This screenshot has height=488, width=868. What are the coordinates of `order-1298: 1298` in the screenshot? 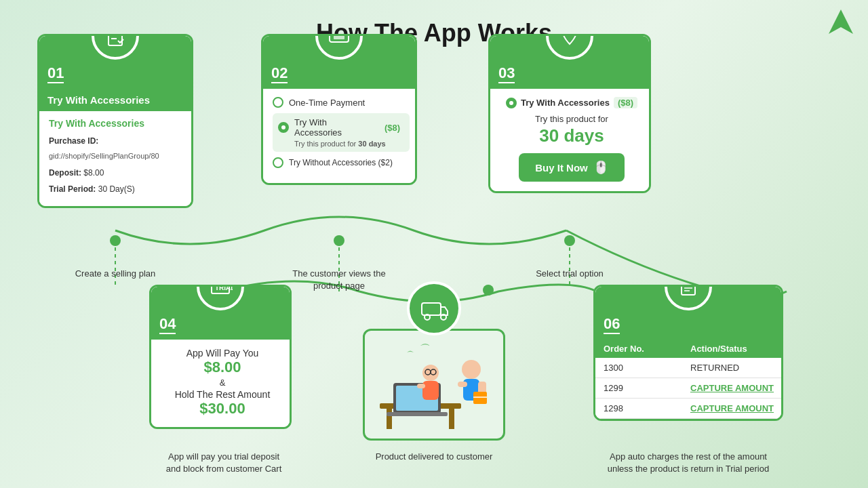 It's located at (647, 408).